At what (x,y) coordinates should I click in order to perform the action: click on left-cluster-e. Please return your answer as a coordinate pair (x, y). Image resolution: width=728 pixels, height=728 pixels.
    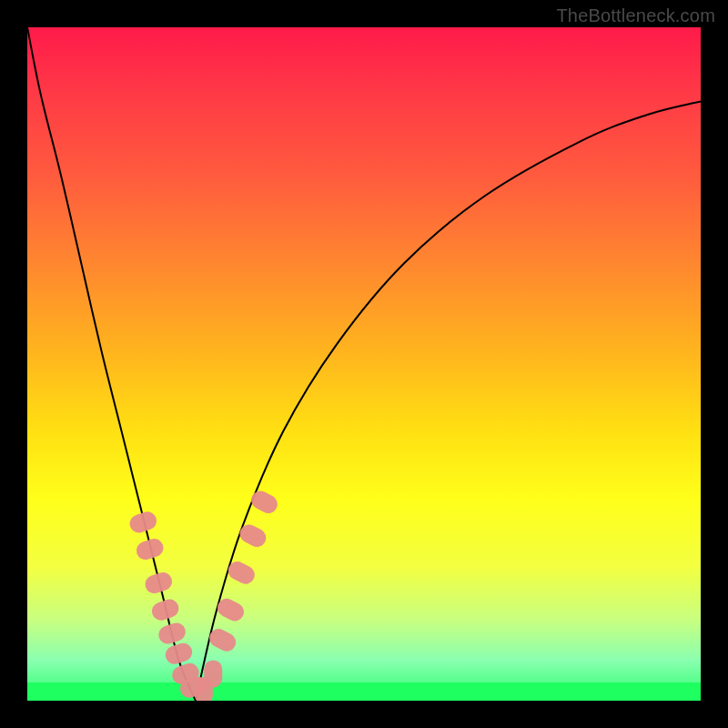
    Looking at the image, I should click on (178, 653).